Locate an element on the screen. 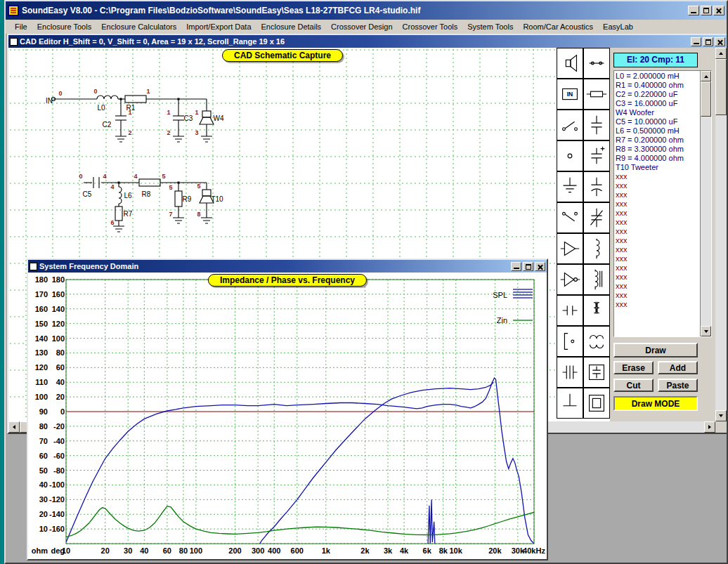 The height and width of the screenshot is (564, 728). draw-button: Draw is located at coordinates (656, 350).